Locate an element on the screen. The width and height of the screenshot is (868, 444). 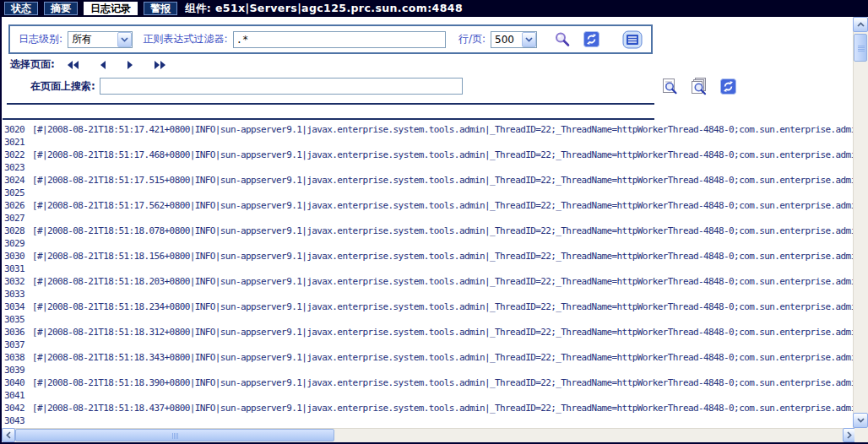
log-line-text: [#|2008-08-21T18:51:17.468+0800|INFO|sun… is located at coordinates (442, 155).